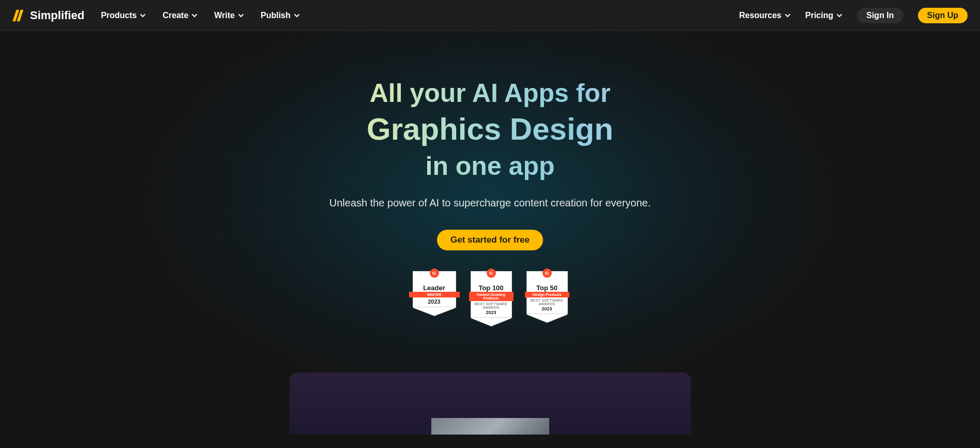  I want to click on nav-label: Publish, so click(276, 16).